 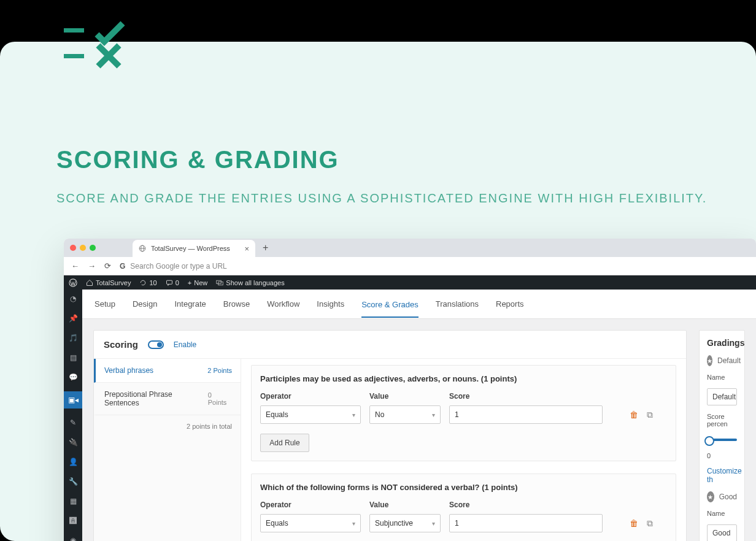 What do you see at coordinates (722, 420) in the screenshot?
I see `percent-label: Score percen` at bounding box center [722, 420].